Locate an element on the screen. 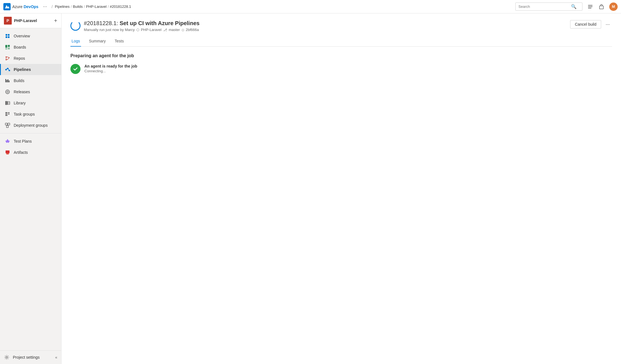 This screenshot has height=364, width=621. build-actions: Cancel build ··· is located at coordinates (591, 24).